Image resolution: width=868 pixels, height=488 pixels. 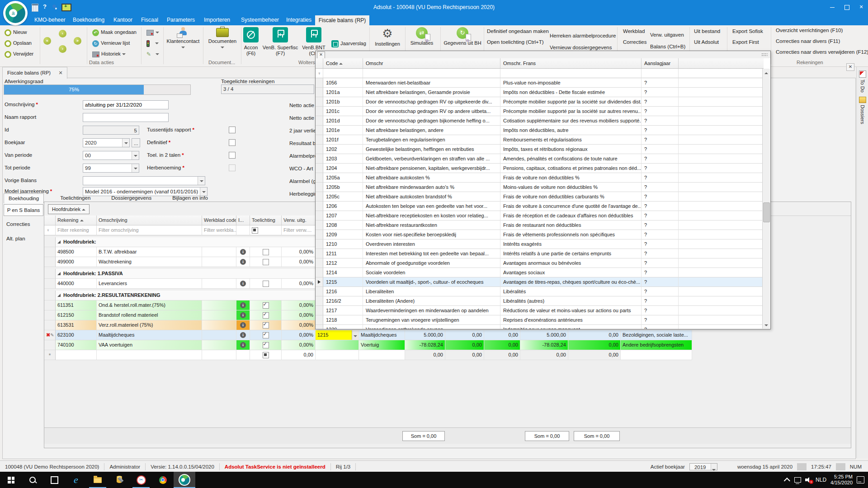 I want to click on cell-tekst: Andere bedrijfsopbrengsten, so click(x=656, y=345).